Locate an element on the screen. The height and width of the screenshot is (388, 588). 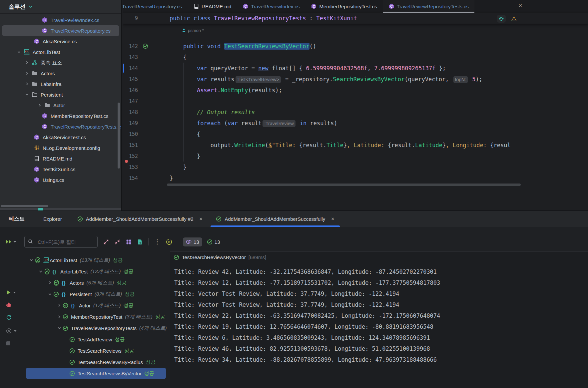
stop-session-button is located at coordinates (11, 331).